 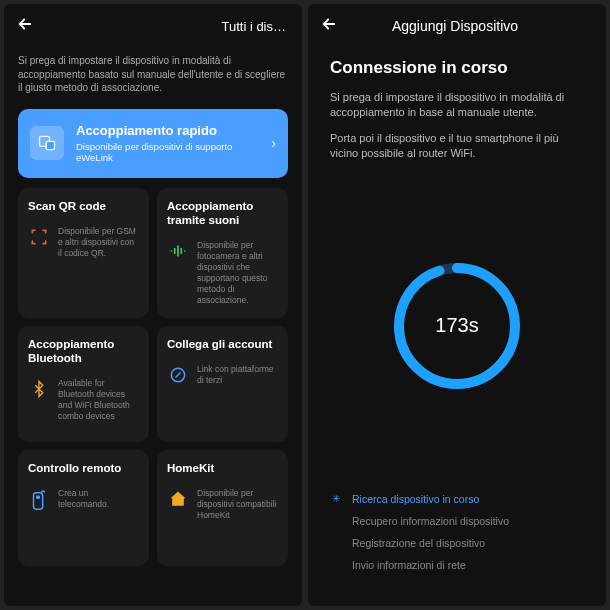 I want to click on option-link-account: Collega gli account Link con piattaforme…, so click(x=222, y=384).